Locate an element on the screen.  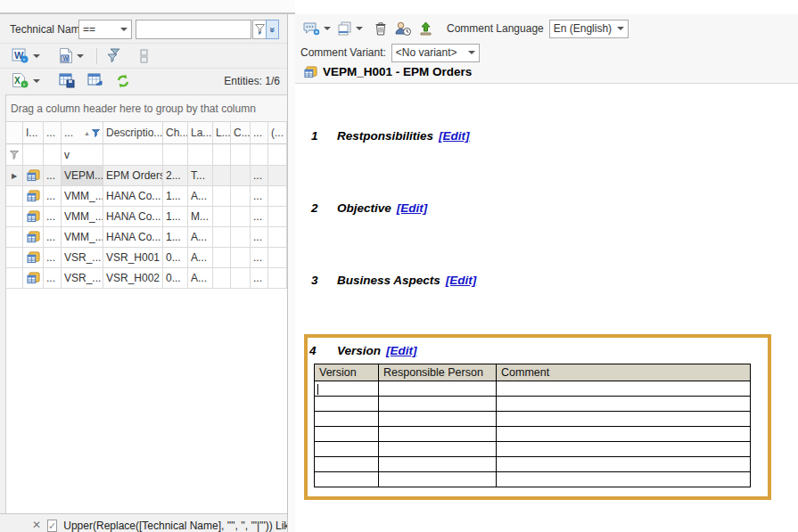
table-row: ... VMM_... HANA Co... 1... A... ... is located at coordinates (146, 196).